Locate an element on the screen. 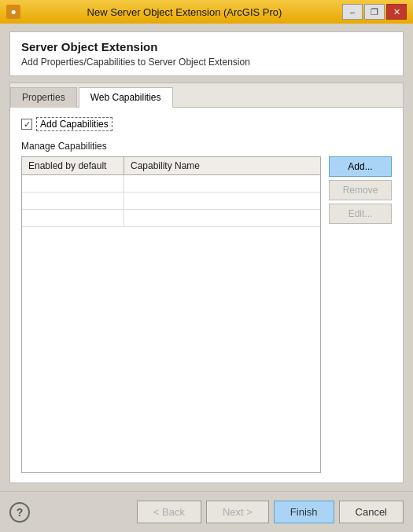 Image resolution: width=413 pixels, height=532 pixels. table-header: Enabled by default Capability Name is located at coordinates (171, 167).